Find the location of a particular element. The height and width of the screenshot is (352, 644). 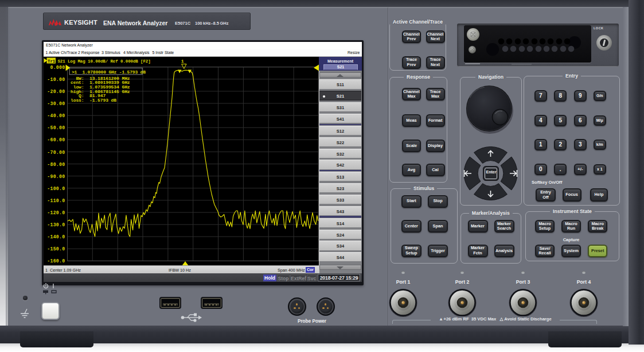

svg-text: -40.00 is located at coordinates (56, 116).